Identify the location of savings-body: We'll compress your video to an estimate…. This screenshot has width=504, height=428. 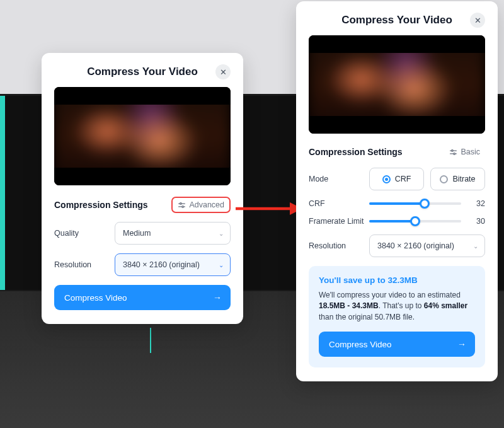
(397, 306).